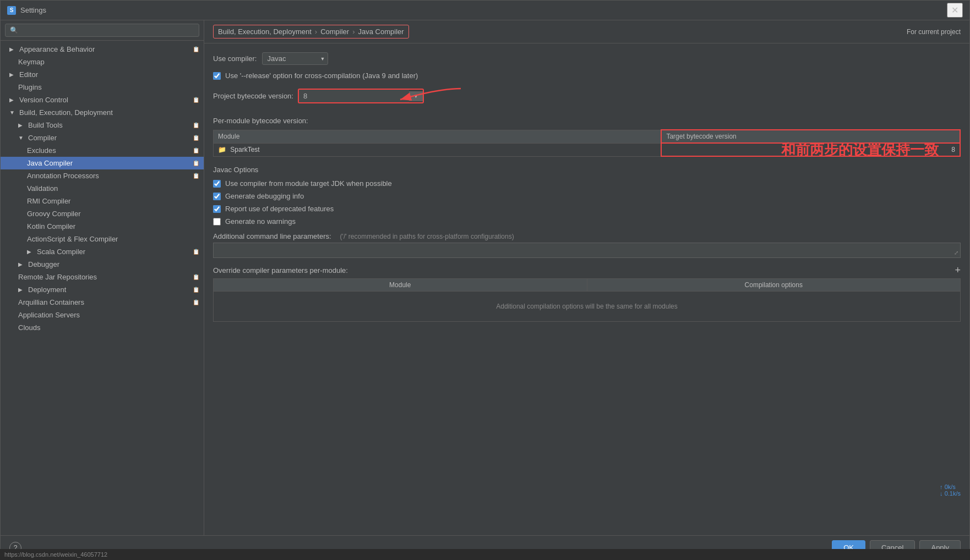 This screenshot has width=970, height=560. Describe the element at coordinates (102, 75) in the screenshot. I see `sidebar-item-editor: Editor` at that location.